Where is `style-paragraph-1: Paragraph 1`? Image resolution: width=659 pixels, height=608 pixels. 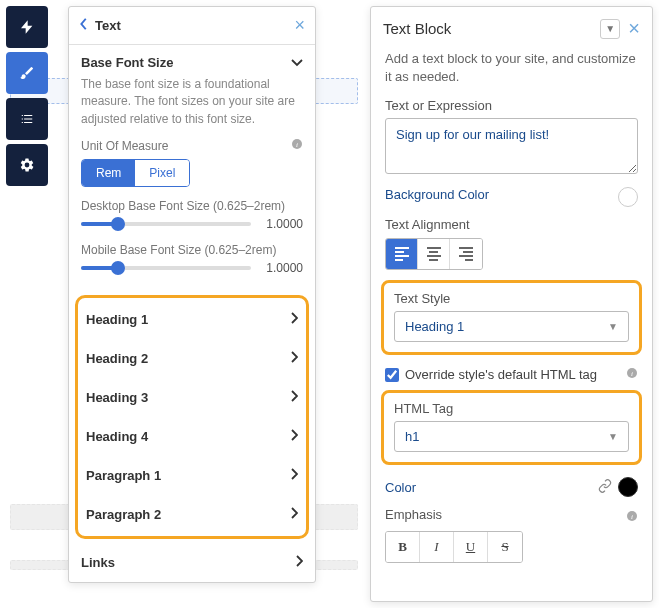
style-paragraph-1: Paragraph 1 is located at coordinates (192, 476).